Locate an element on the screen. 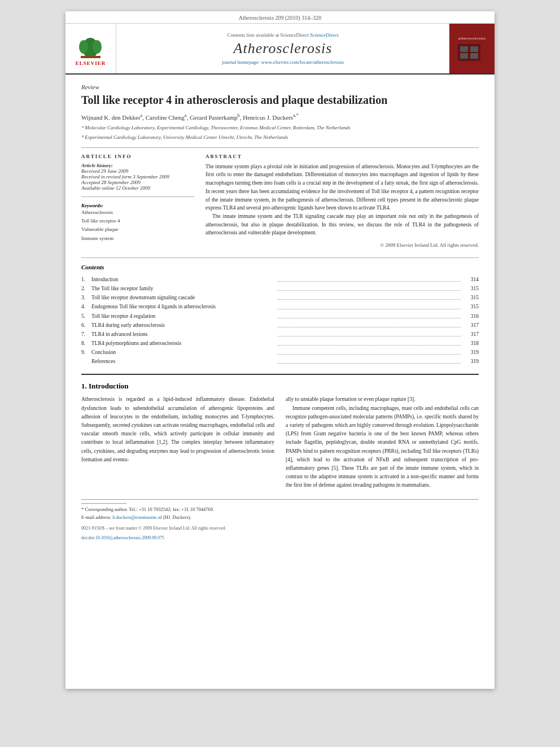  toc-item: 8. TLR4 polymorphisms and atherosclerosi… is located at coordinates (280, 343).